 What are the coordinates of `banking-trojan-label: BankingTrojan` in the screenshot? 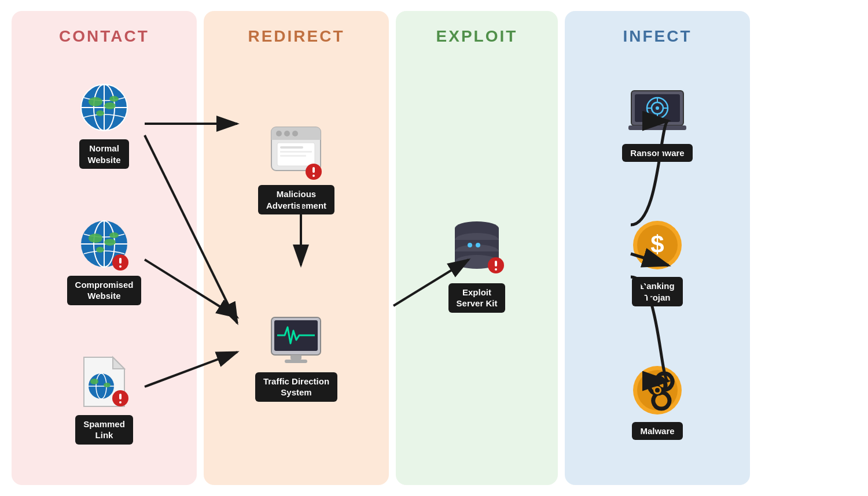 It's located at (657, 291).